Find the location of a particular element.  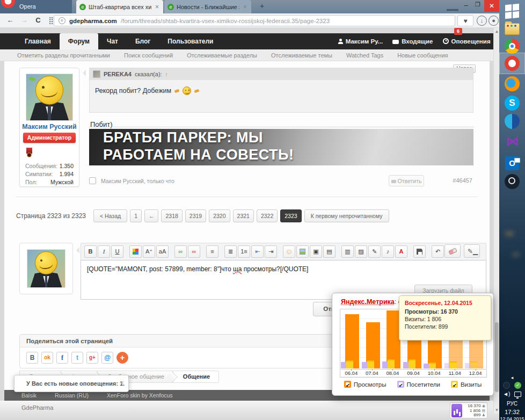

clock-date: 12.04.2015 is located at coordinates (512, 418).